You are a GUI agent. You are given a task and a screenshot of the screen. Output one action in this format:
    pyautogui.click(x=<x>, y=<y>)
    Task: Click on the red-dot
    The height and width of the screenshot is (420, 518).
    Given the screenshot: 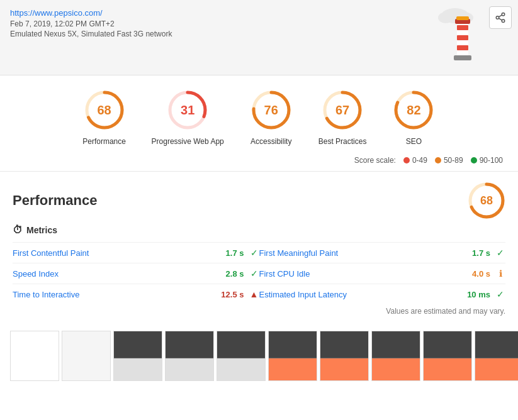 What is the action you would take?
    pyautogui.click(x=407, y=160)
    